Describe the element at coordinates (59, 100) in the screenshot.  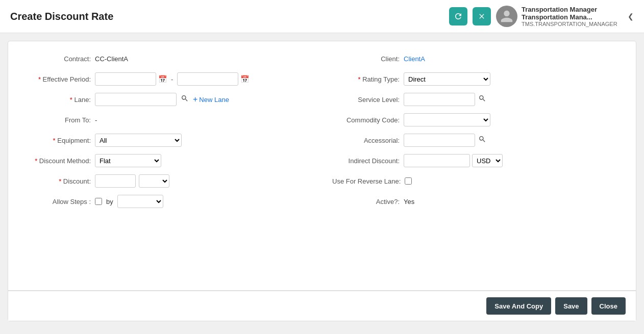
I see `lane-label: Lane:` at that location.